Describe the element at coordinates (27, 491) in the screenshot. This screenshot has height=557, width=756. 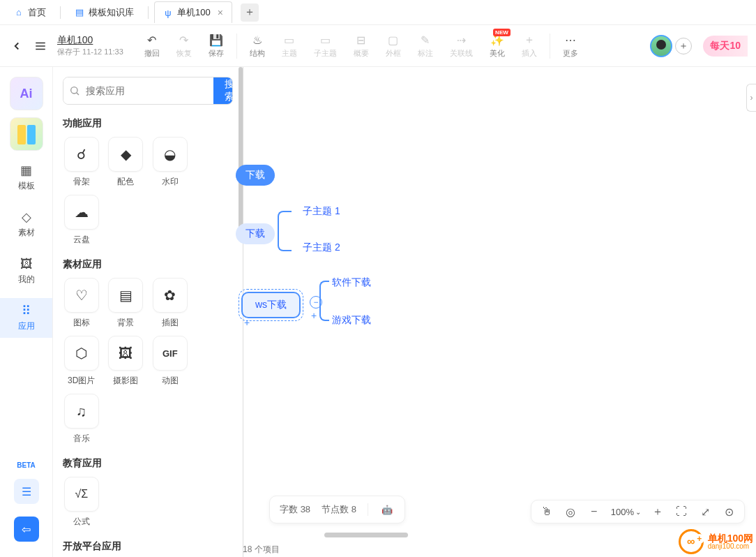
I see `rail-list-button: ☰` at that location.